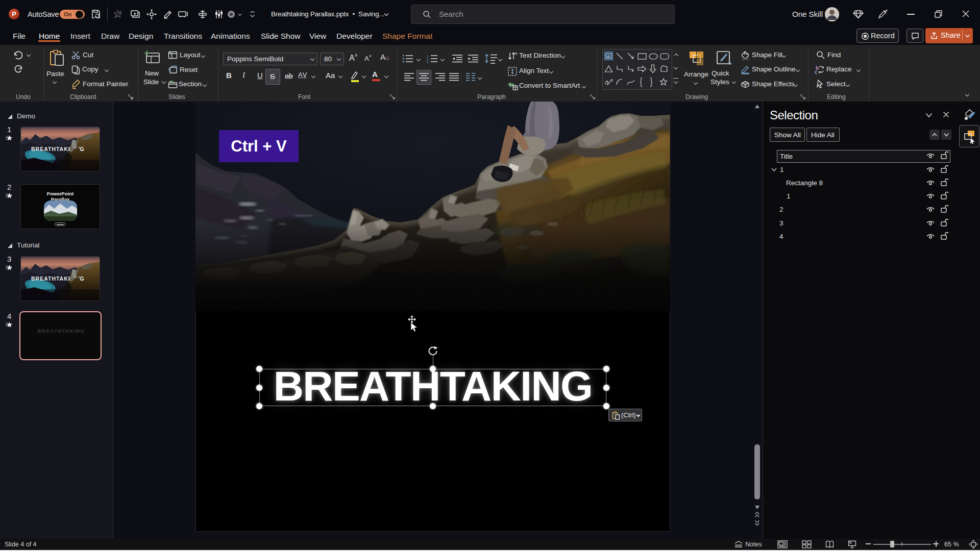  I want to click on svg-text: 3, so click(428, 62).